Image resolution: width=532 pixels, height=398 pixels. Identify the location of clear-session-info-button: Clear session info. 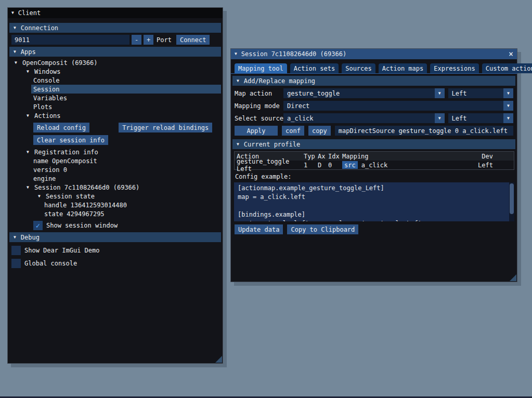
(71, 140).